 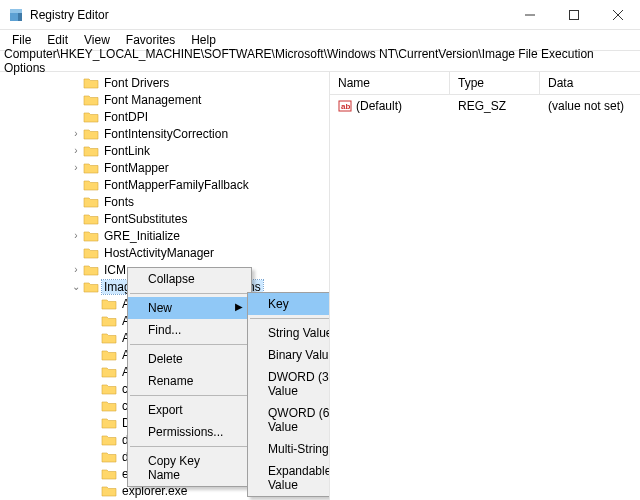 I want to click on tree-item-label: FontSubstitutes, so click(x=146, y=219).